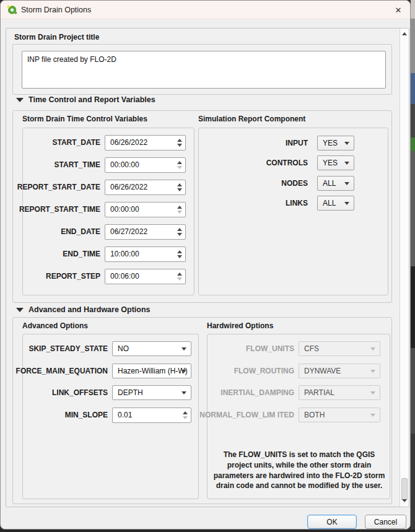 This screenshot has height=532, width=415. What do you see at coordinates (336, 143) in the screenshot?
I see `combo-input: YES` at bounding box center [336, 143].